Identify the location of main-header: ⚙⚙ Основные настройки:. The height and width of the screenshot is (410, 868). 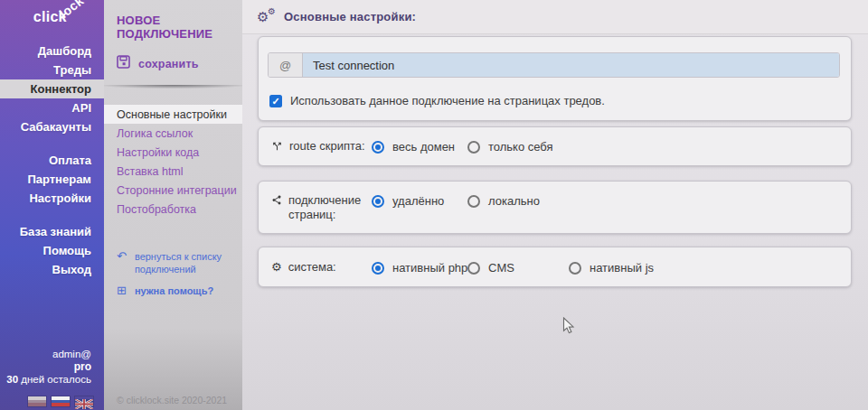
(555, 17).